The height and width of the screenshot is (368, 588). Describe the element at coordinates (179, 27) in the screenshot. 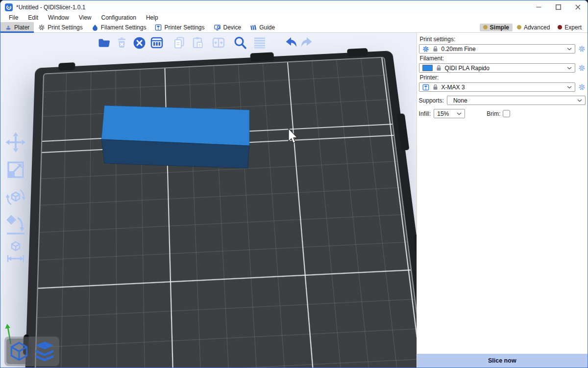

I see `tab-printer-settings: Printer Settings` at that location.